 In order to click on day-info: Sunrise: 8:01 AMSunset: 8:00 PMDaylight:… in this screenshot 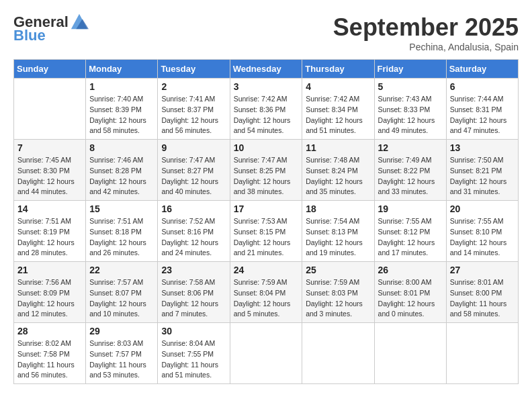, I will do `click(482, 298)`.